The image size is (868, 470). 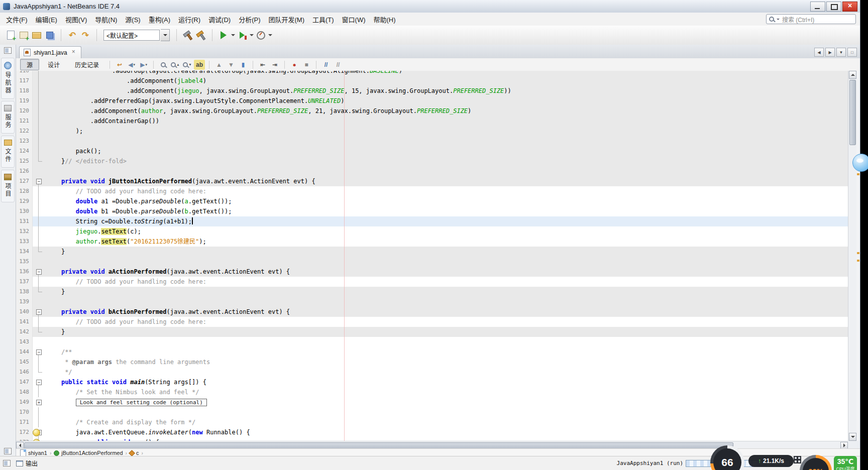 I want to click on next-bookmark-icon: ▼, so click(x=231, y=65).